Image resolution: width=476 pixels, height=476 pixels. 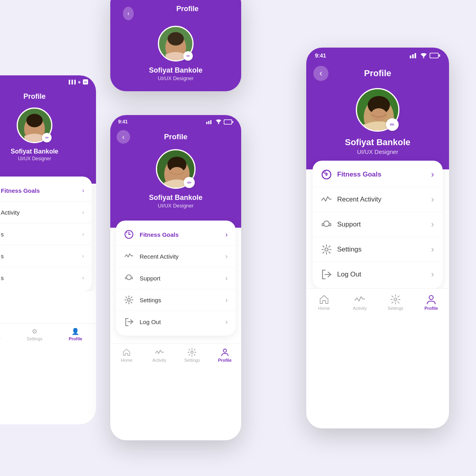 What do you see at coordinates (46, 256) in the screenshot?
I see `menu-item-settings-left: ⚙️ s ›` at bounding box center [46, 256].